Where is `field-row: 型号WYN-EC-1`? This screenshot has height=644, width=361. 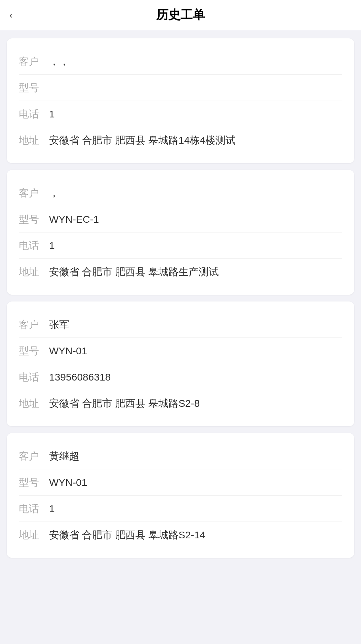
field-row: 型号WYN-EC-1 is located at coordinates (180, 219).